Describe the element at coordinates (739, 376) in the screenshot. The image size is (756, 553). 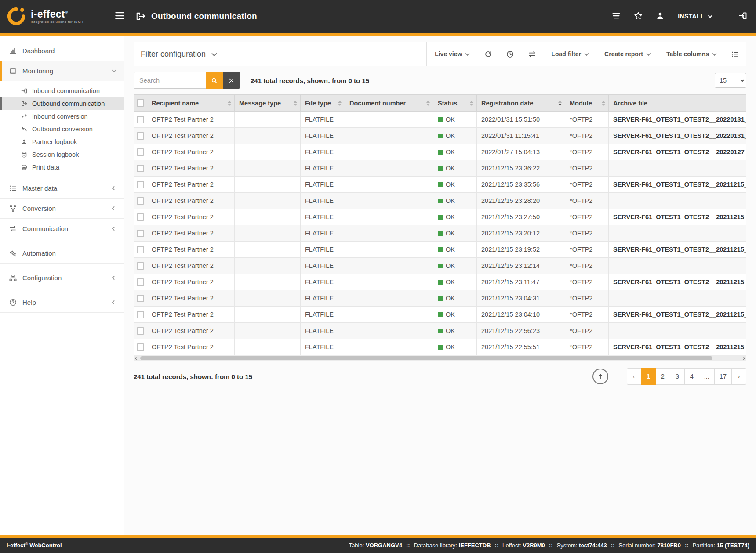
I see `next-page-button: ›` at that location.